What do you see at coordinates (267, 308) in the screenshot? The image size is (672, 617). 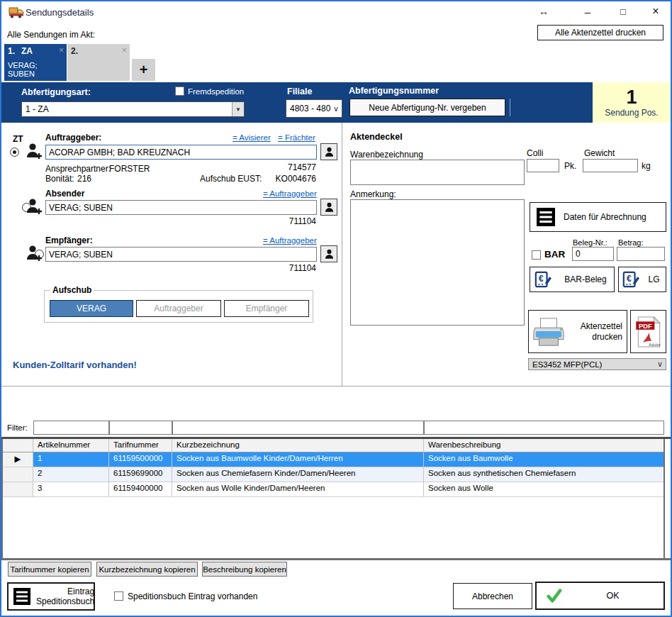 I see `aufschub-empfaenger-button: Empfänger` at bounding box center [267, 308].